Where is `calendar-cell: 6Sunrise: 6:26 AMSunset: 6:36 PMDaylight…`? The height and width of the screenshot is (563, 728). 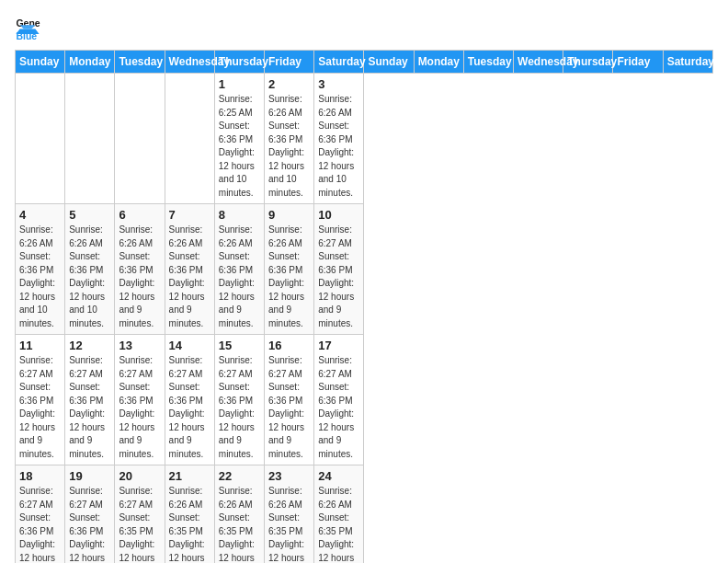 calendar-cell: 6Sunrise: 6:26 AMSunset: 6:36 PMDaylight… is located at coordinates (140, 270).